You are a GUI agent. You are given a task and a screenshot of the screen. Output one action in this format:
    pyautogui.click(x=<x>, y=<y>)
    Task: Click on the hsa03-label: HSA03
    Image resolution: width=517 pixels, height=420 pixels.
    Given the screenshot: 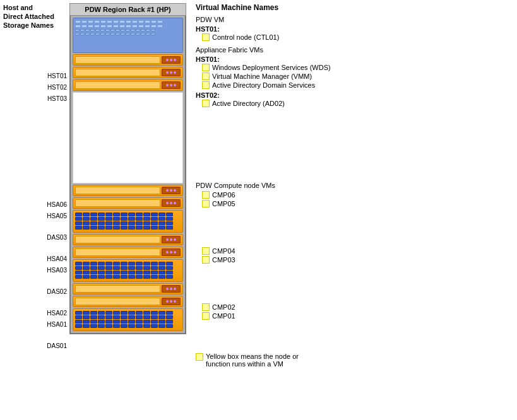 What is the action you would take?
    pyautogui.click(x=57, y=270)
    